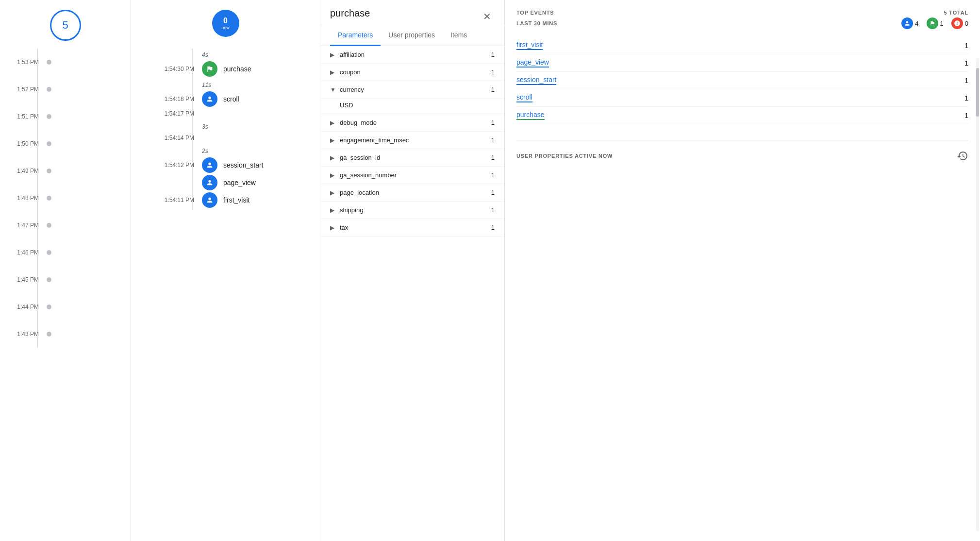  What do you see at coordinates (942, 23) in the screenshot?
I see `green-badge-count: 1` at bounding box center [942, 23].